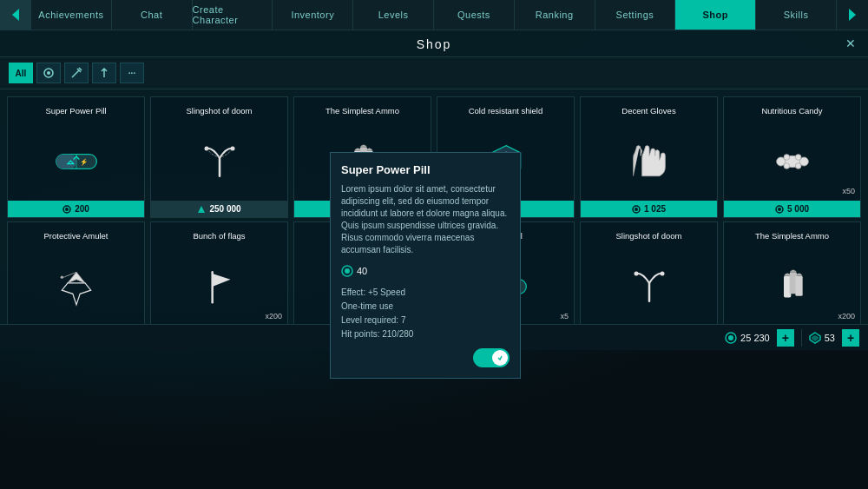 This screenshot has height=489, width=868. What do you see at coordinates (849, 191) in the screenshot?
I see `item-badge: x50` at bounding box center [849, 191].